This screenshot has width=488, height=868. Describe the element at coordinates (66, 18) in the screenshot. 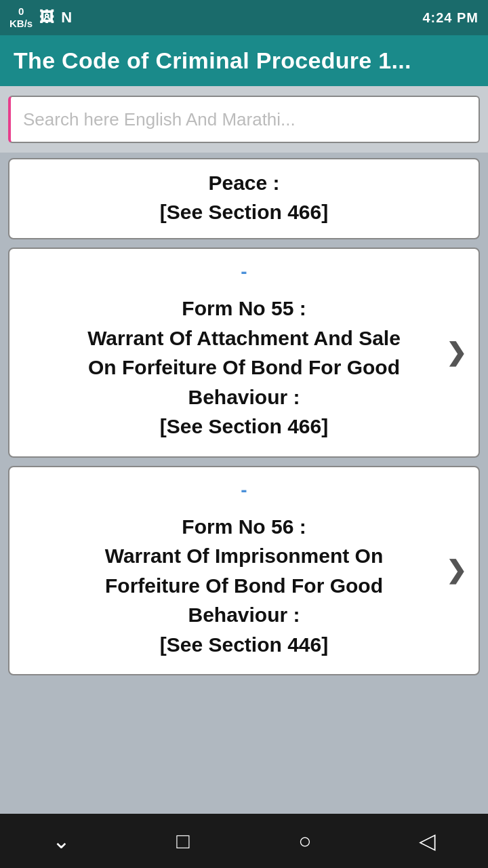

I see `network-icon: N` at that location.